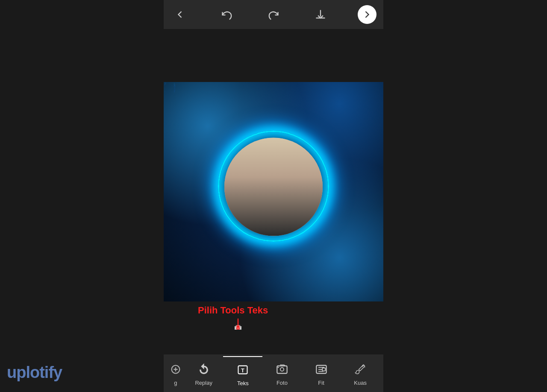 The height and width of the screenshot is (392, 547). I want to click on portrait-svg, so click(230, 144).